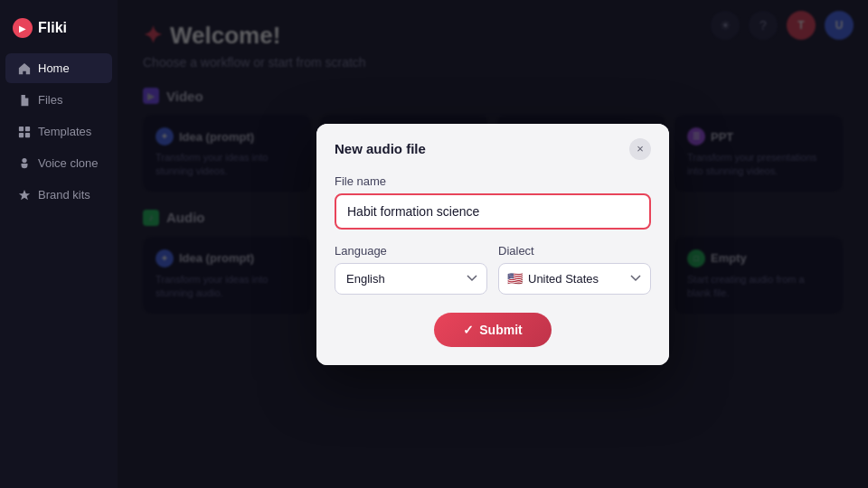 This screenshot has height=488, width=868. Describe the element at coordinates (575, 278) in the screenshot. I see `dialect-select-wrapper: 🇺🇸 United States United Kingdom Australi…` at that location.